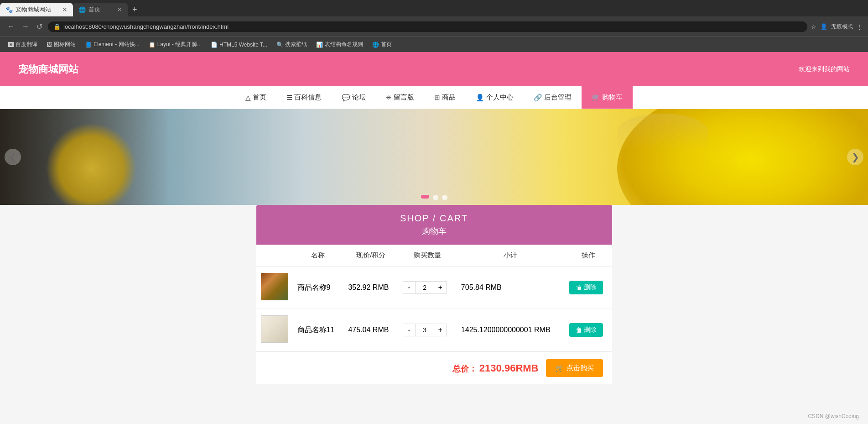 The width and height of the screenshot is (868, 424). Describe the element at coordinates (663, 132) in the screenshot. I see `carousel-decoration-top` at that location.